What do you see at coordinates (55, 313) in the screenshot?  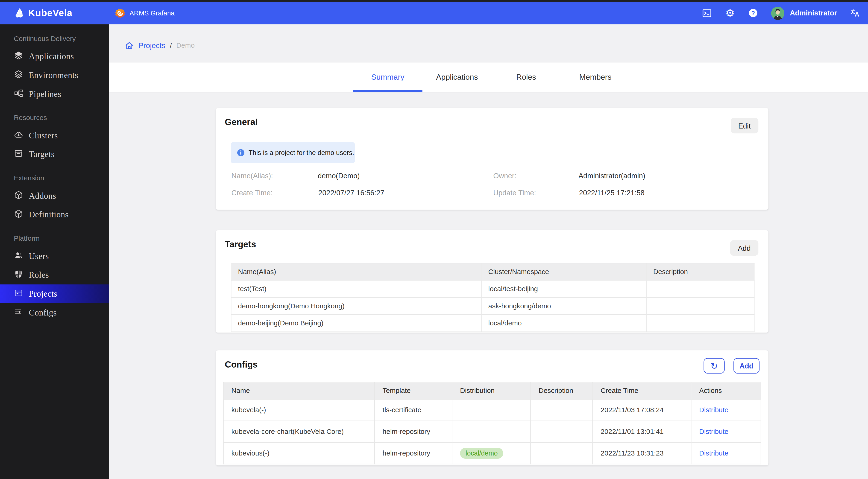 I see `sidebar-item-configs: Configs` at bounding box center [55, 313].